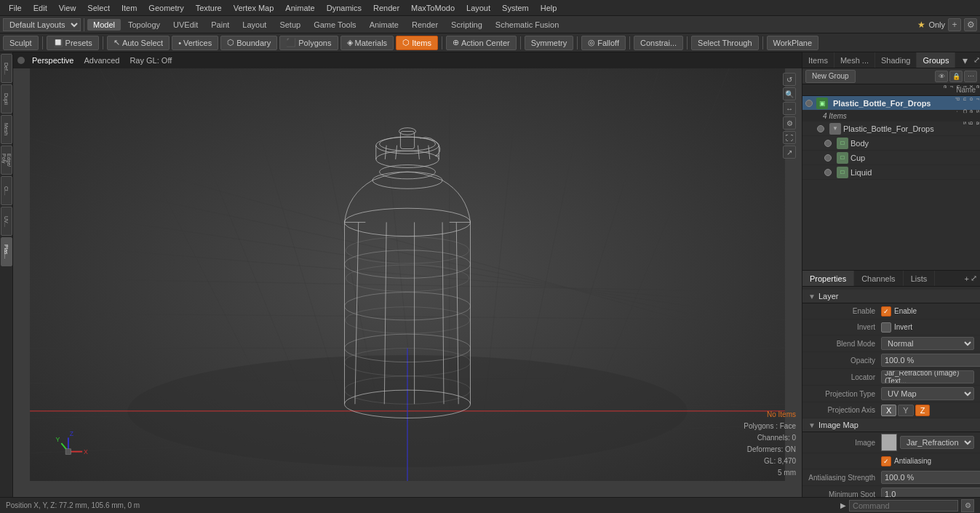 The image size is (980, 513). Describe the element at coordinates (384, 25) in the screenshot. I see `layout-tab-animate: Animate` at that location.